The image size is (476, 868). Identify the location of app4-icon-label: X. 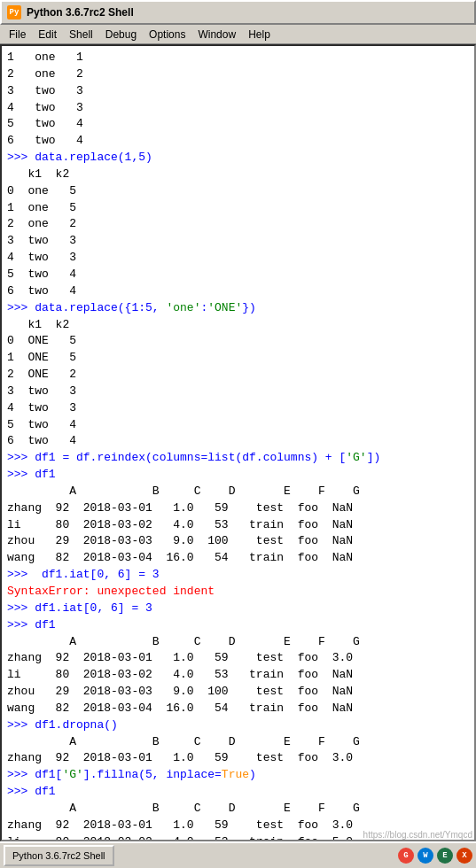
(464, 856).